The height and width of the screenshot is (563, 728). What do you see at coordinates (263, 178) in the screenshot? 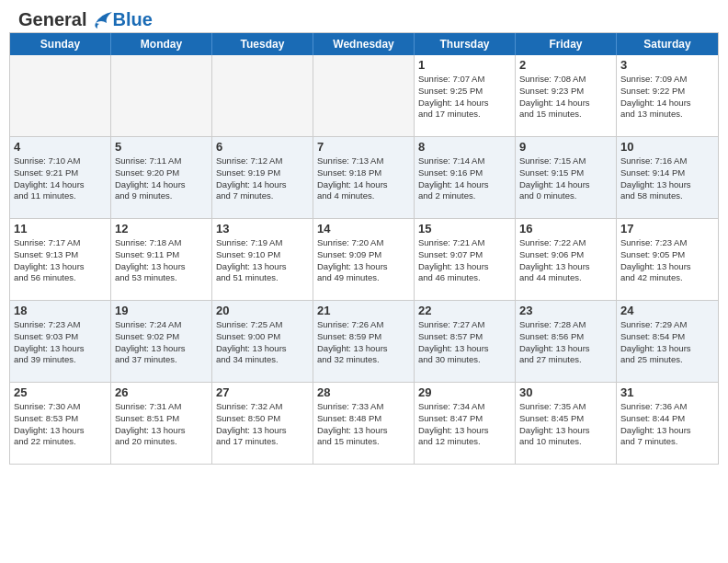
I see `calendar-cell: 6Sunrise: 7:12 AMSunset: 9:19 PMDaylight…` at bounding box center [263, 178].